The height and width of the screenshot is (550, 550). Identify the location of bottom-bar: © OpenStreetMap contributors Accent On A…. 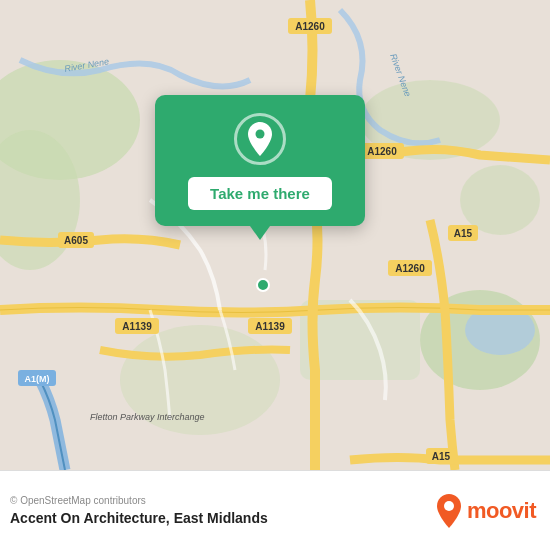
(275, 510).